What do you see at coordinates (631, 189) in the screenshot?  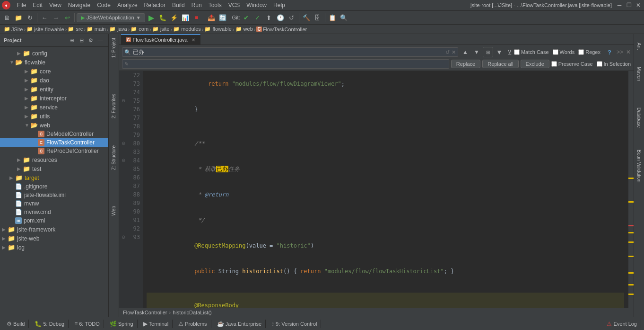 I see `scroll-markers` at bounding box center [631, 189].